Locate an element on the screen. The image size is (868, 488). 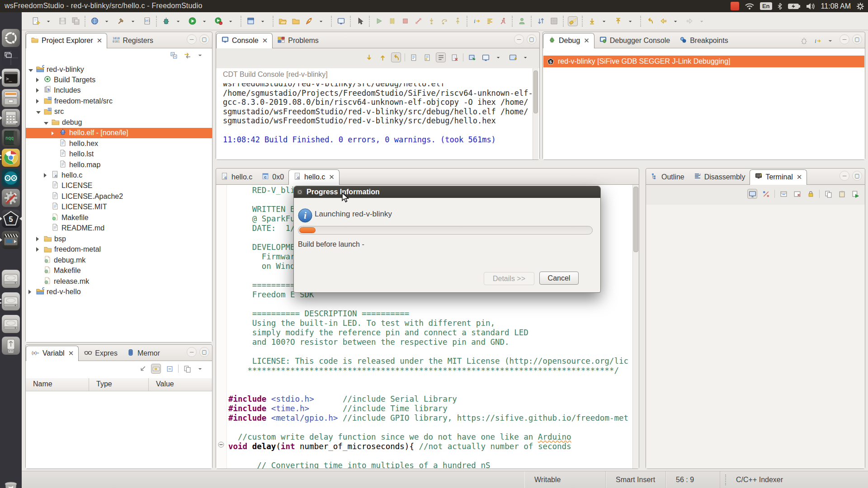
launcher-item-workspace-switcher is located at coordinates (11, 59).